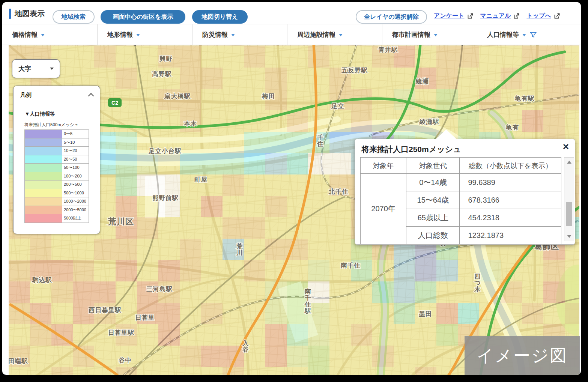  Describe the element at coordinates (62, 114) in the screenshot. I see `legend-section-label: ▼人口情報等` at that location.